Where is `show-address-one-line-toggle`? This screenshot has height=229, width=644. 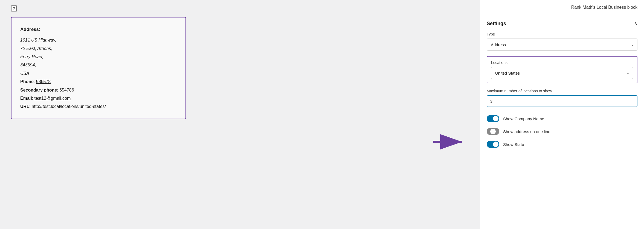
show-address-one-line-toggle is located at coordinates (493, 131).